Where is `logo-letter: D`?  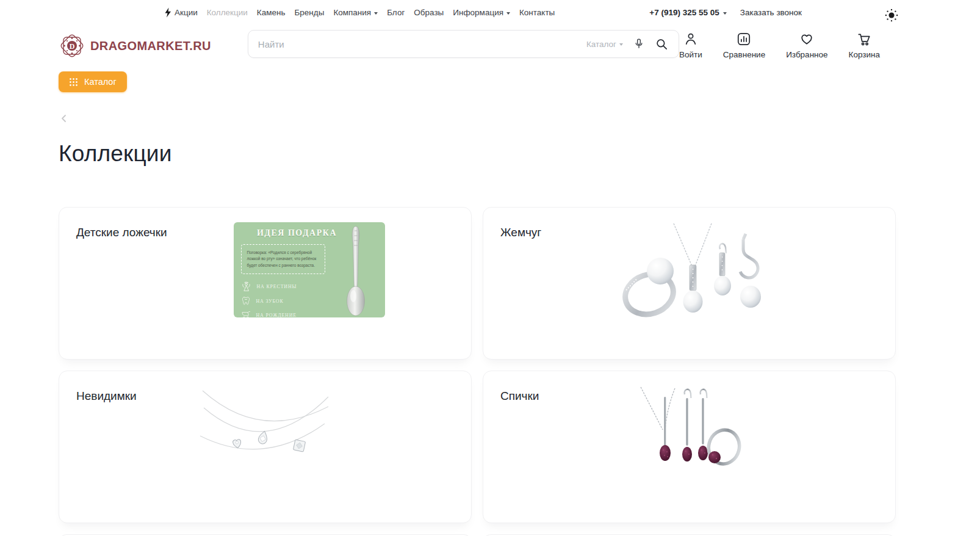
logo-letter: D is located at coordinates (72, 46).